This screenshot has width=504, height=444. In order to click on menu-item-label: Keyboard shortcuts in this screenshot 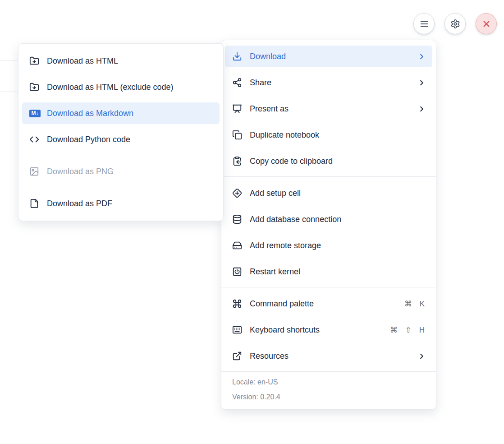, I will do `click(320, 330)`.